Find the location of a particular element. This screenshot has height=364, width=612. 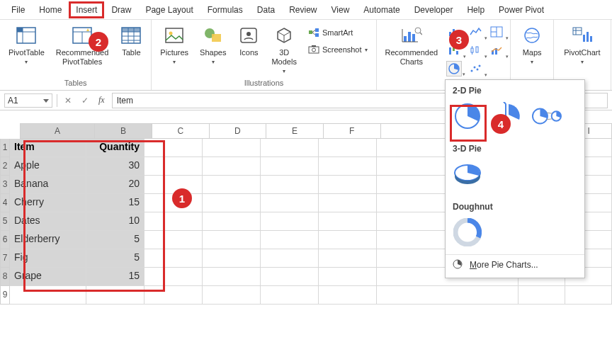

doughnut-option is located at coordinates (468, 232).